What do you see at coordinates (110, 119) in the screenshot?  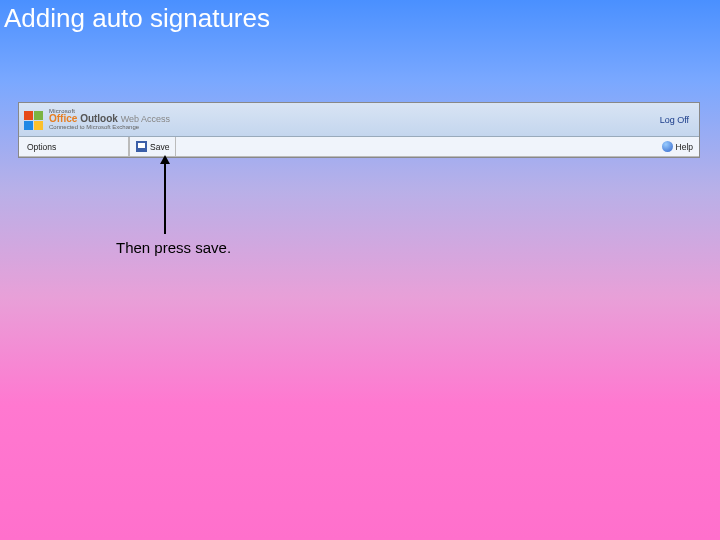 I see `owa-brand-text: Microsoft Office Outlook Web Access Conn…` at bounding box center [110, 119].